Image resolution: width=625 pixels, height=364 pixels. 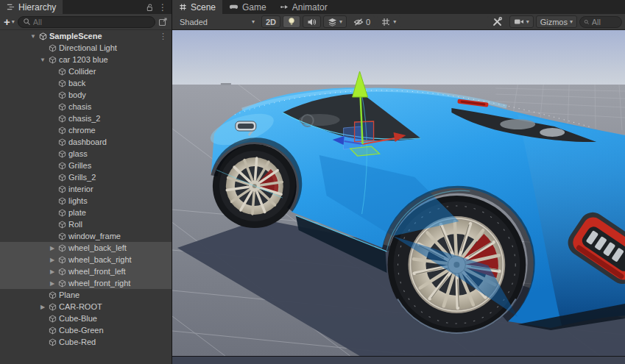 What do you see at coordinates (364, 132) in the screenshot?
I see `gizmo-plane-xy` at bounding box center [364, 132].